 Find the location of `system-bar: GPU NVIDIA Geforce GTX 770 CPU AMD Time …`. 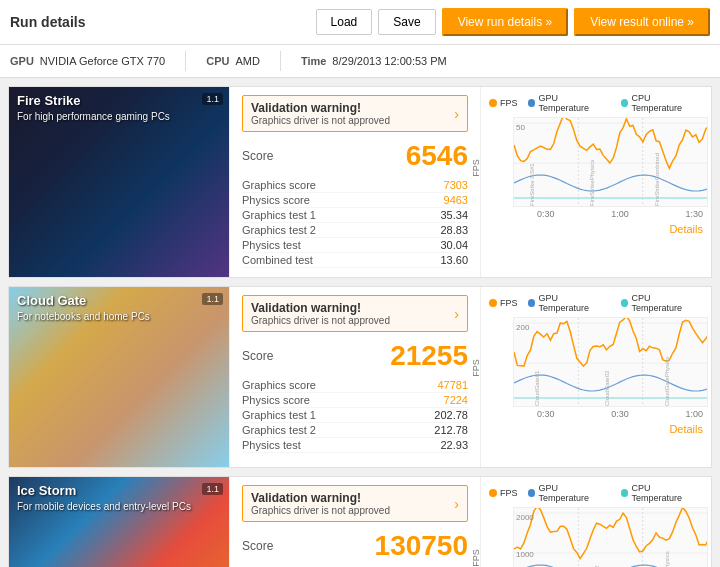

system-bar: GPU NVIDIA Geforce GTX 770 CPU AMD Time … is located at coordinates (360, 62).